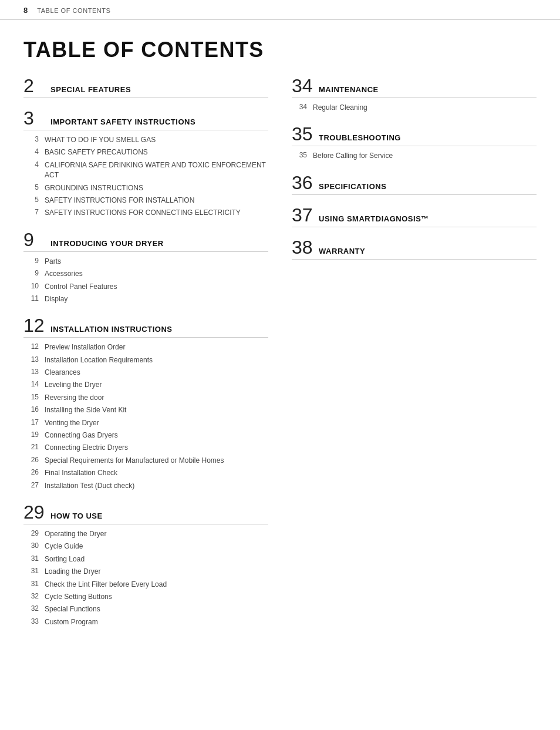  Describe the element at coordinates (34, 118) in the screenshot. I see `section-num-3: 3` at that location.